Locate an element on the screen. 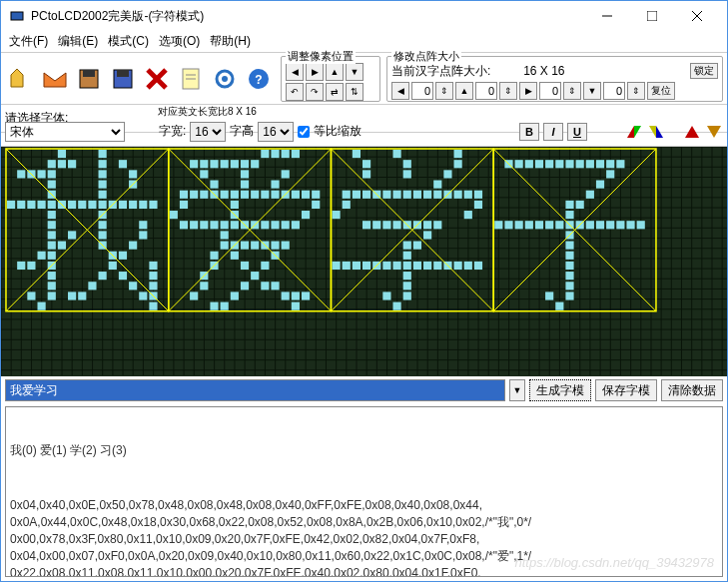 Image resolution: width=728 pixels, height=582 pixels. pixel-pos-group: 调整像素位置 ◀ ▶ ▲ ▼ ↶ ↷ ⇄ ⇅ is located at coordinates (331, 79).